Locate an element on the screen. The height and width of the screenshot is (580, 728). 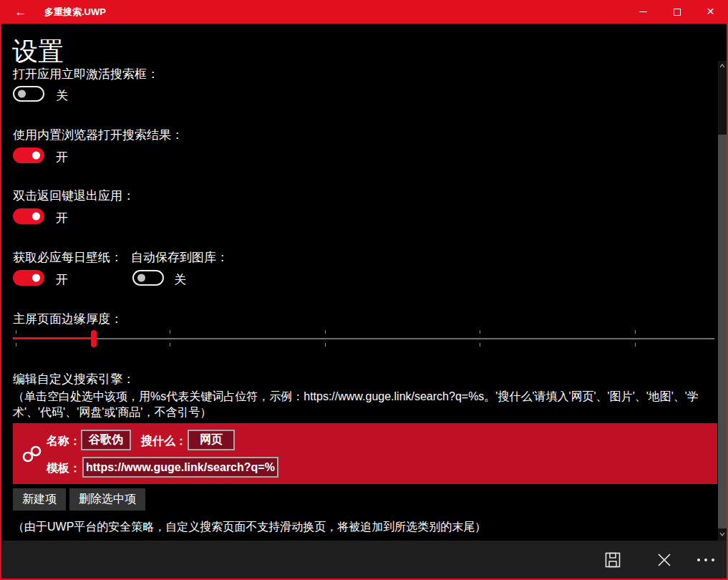
toggle-state-bing-wallpaper: 开 is located at coordinates (62, 279).